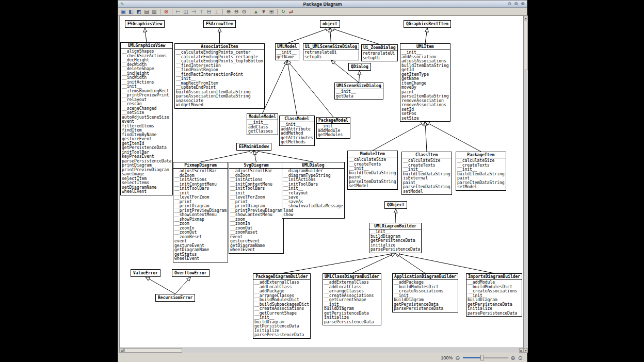 Image resolution: width=644 pixels, height=362 pixels. What do you see at coordinates (220, 105) in the screenshot?
I see `class-member: widgetMoved` at bounding box center [220, 105].